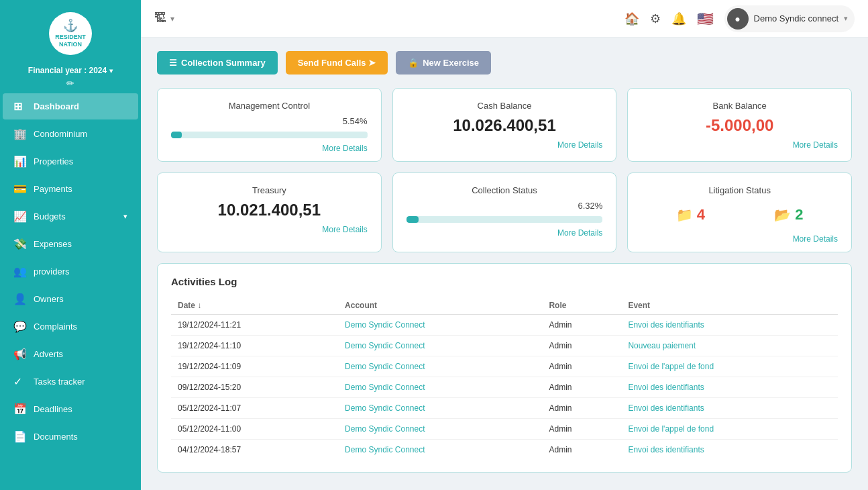 The width and height of the screenshot is (868, 490). I want to click on cards-row-2: Treasury 10.021.400,51 More Details Coll…, so click(504, 212).